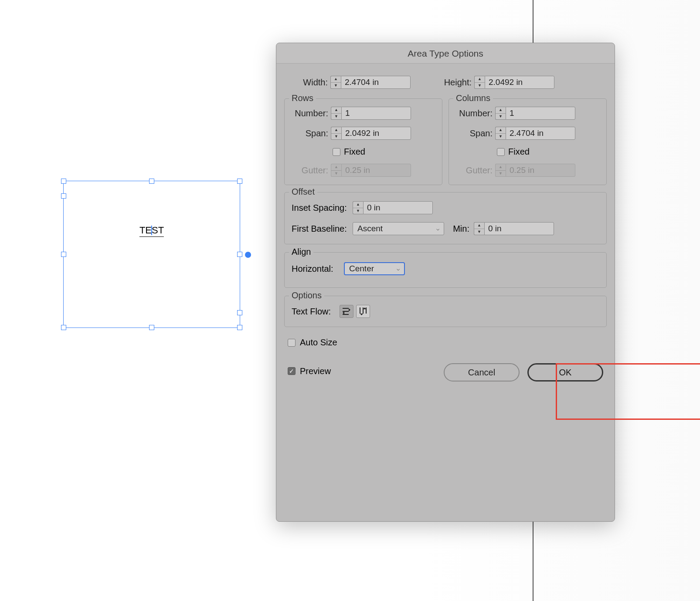 The image size is (700, 601). Describe the element at coordinates (376, 170) in the screenshot. I see `rows-gutter-input` at that location.